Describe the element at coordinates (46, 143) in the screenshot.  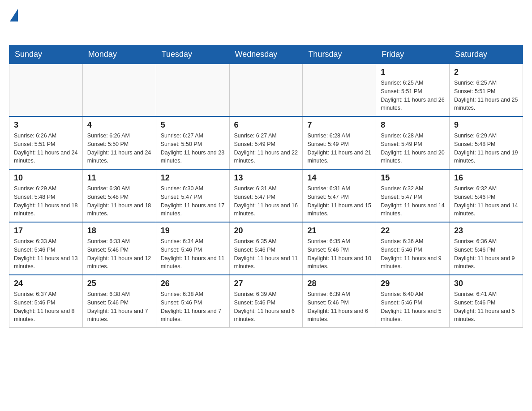
I see `calendar-cell: 3Sunrise: 6:26 AMSunset: 5:51 PMDaylight…` at that location.